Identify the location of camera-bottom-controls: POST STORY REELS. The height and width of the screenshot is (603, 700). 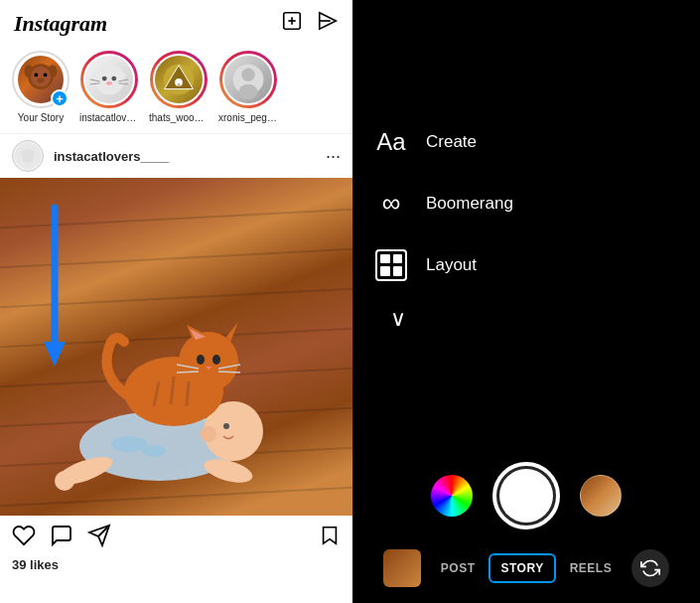
(526, 528).